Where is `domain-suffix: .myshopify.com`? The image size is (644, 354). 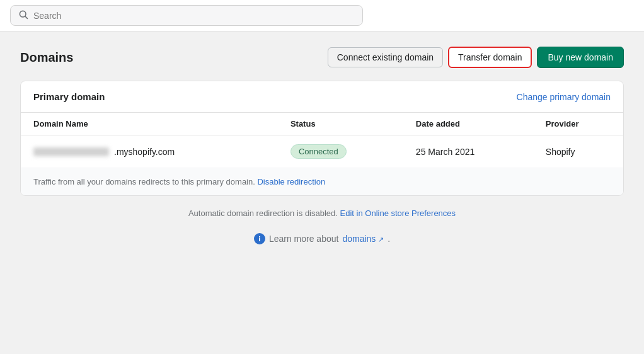
domain-suffix: .myshopify.com is located at coordinates (144, 152).